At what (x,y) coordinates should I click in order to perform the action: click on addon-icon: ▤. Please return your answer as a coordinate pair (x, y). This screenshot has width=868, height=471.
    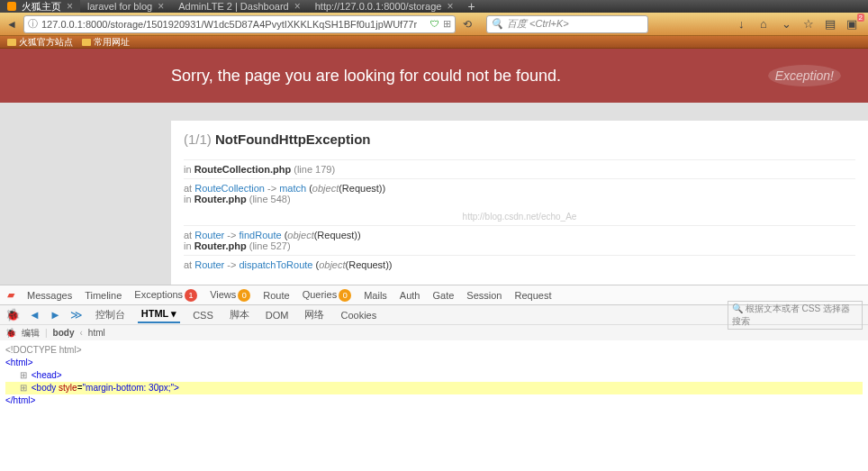
    Looking at the image, I should click on (832, 24).